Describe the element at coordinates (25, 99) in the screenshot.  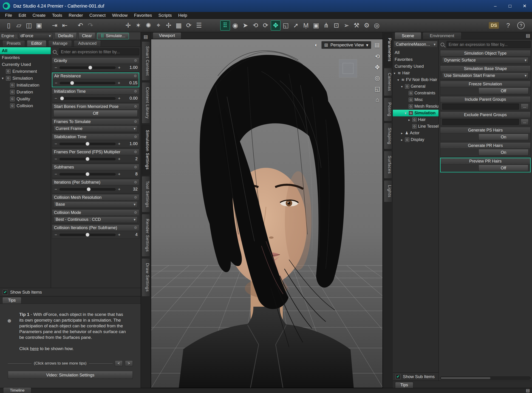
I see `category-quality: GQuality` at that location.